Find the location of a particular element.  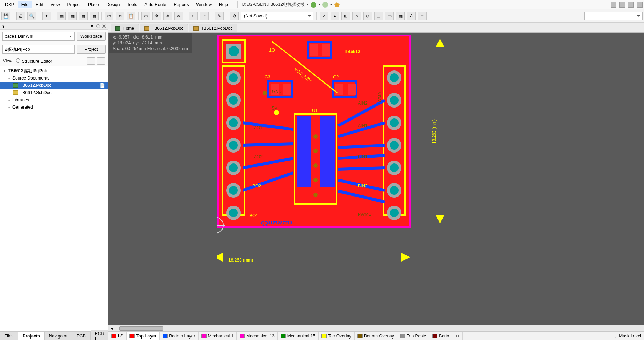

tool-button: ✦ is located at coordinates (47, 16).